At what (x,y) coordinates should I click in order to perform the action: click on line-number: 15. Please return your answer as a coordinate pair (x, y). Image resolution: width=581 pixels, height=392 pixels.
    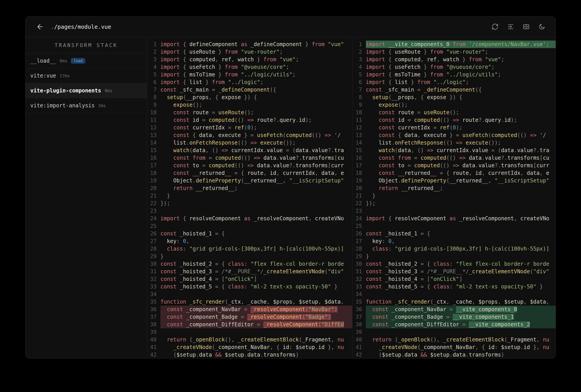
    Looking at the image, I should click on (154, 150).